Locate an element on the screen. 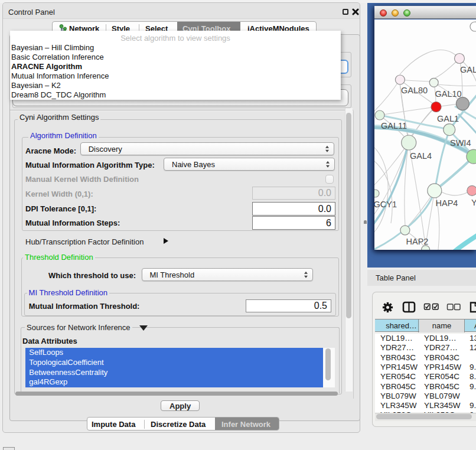 The height and width of the screenshot is (450, 476). svg-text: SWI4 is located at coordinates (461, 143).